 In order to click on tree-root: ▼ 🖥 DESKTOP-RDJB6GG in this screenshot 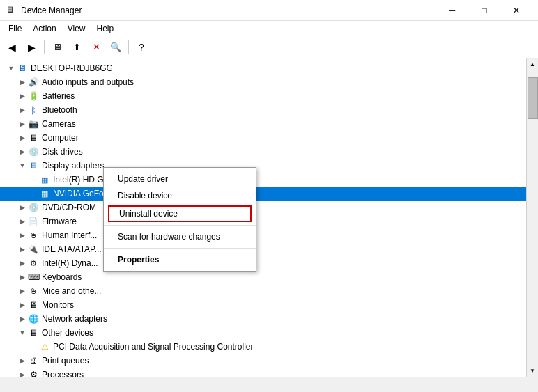, I will do `click(263, 68)`.